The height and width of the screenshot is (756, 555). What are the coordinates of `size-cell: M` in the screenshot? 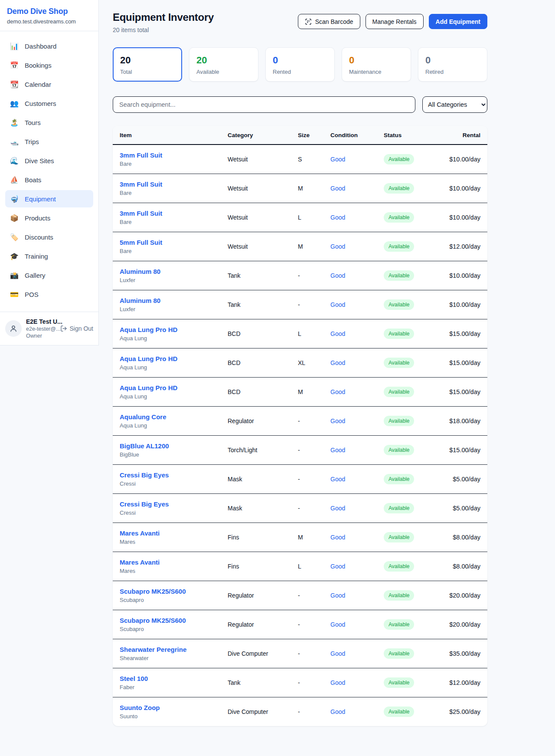 It's located at (314, 188).